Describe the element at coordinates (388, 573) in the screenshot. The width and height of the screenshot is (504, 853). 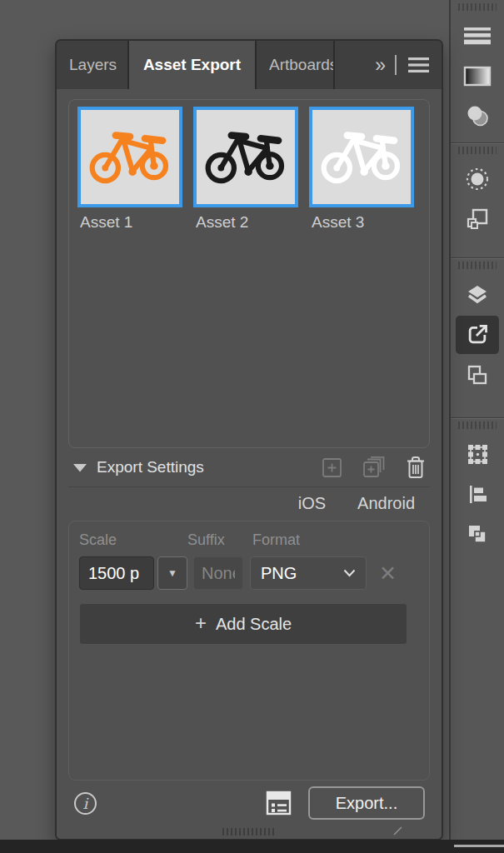
I see `remove-scale-icon: ✕` at that location.